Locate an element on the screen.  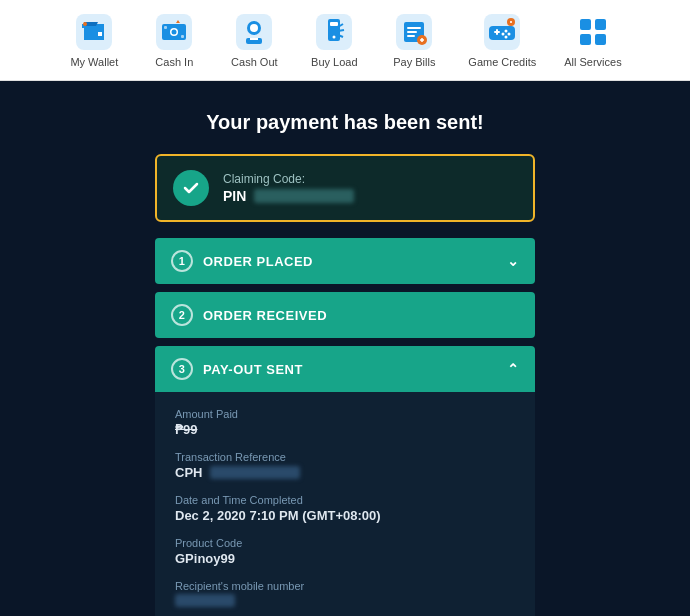
step-1-label: ORDER PLACED is located at coordinates (258, 262).